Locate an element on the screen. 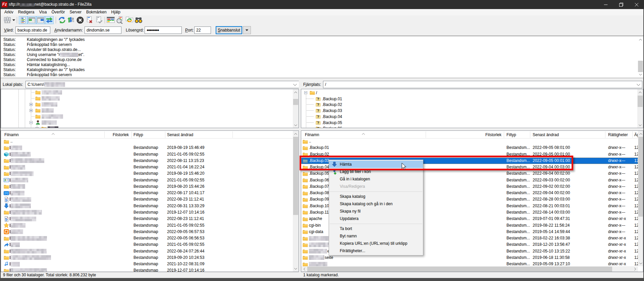 The height and width of the screenshot is (281, 644). context-menu-item-skapa-katalog-och-gå-in-i-den: Skapa katalog och gå in i den is located at coordinates (376, 204).